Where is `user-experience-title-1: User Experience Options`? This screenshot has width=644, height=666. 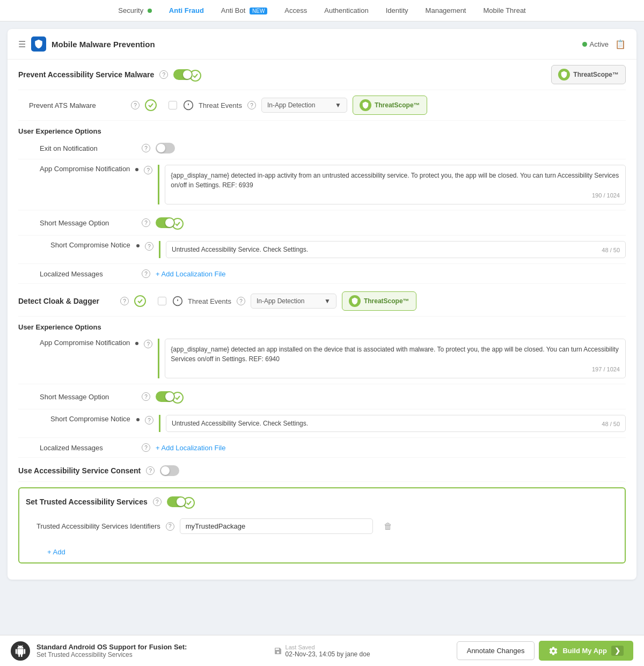 user-experience-title-1: User Experience Options is located at coordinates (322, 129).